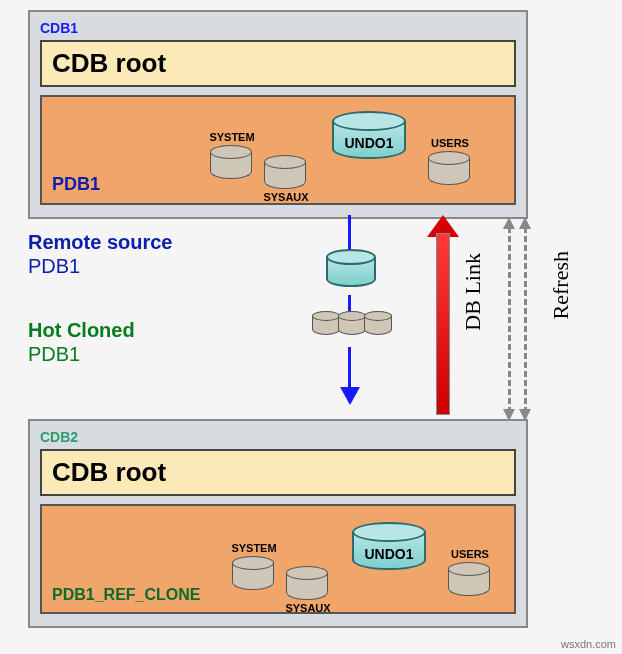 The image size is (622, 654). Describe the element at coordinates (561, 285) in the screenshot. I see `refresh-label: Refresh` at that location.